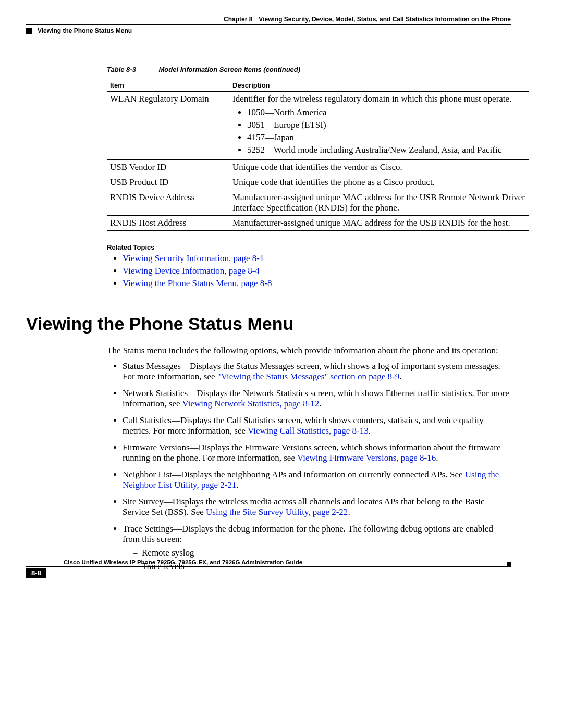  I want to click on bullet: 1050—North America, so click(387, 113).